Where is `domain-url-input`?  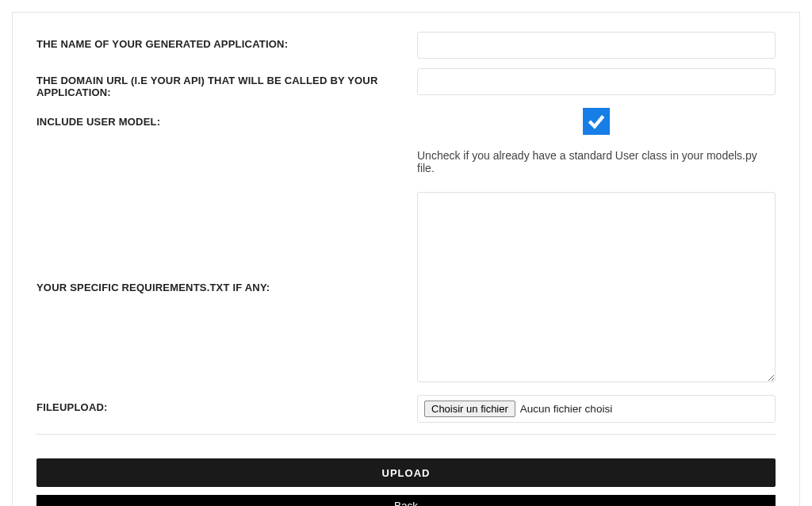 domain-url-input is located at coordinates (596, 82).